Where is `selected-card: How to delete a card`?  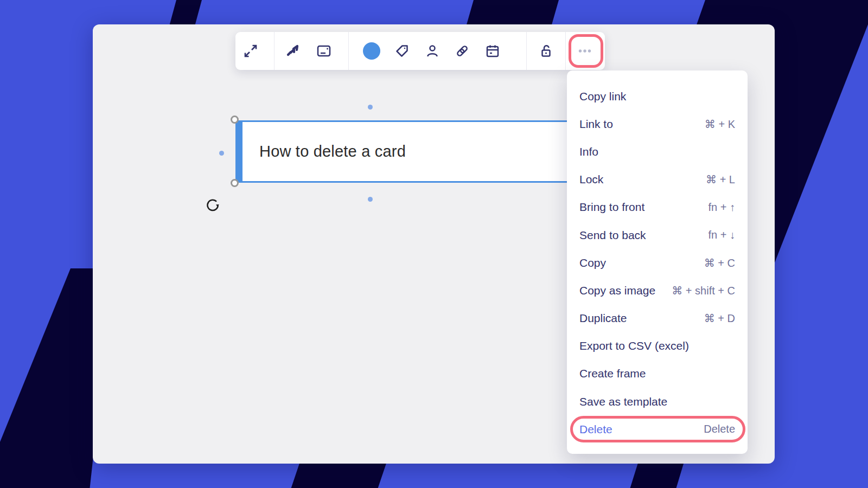 selected-card: How to delete a card is located at coordinates (422, 152).